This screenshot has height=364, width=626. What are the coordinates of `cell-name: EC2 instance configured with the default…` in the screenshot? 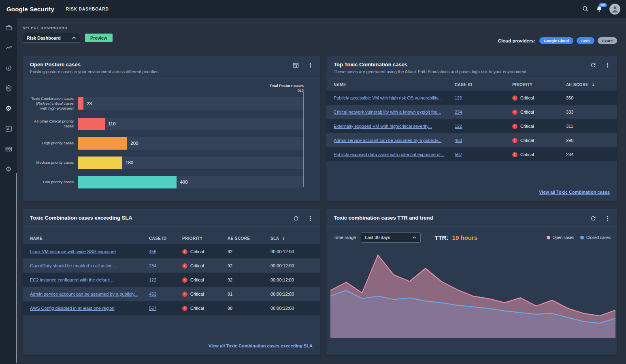 It's located at (89, 280).